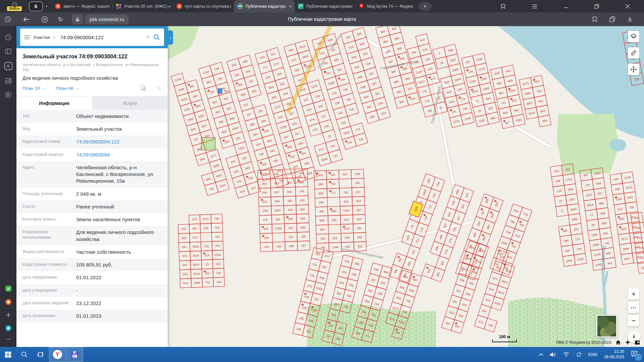  Describe the element at coordinates (628, 6) in the screenshot. I see `close-icon` at that location.